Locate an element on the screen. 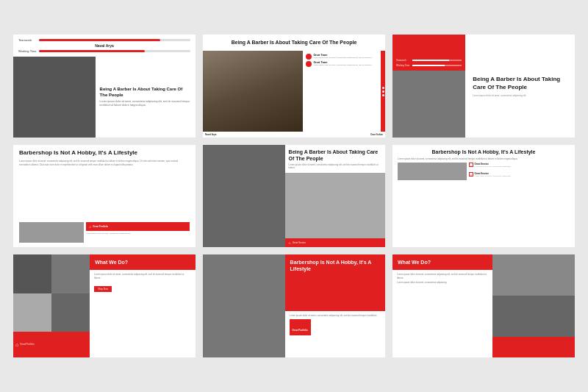 Image resolution: width=588 pixels, height=392 pixels. name-1: Naval Arya is located at coordinates (210, 135).